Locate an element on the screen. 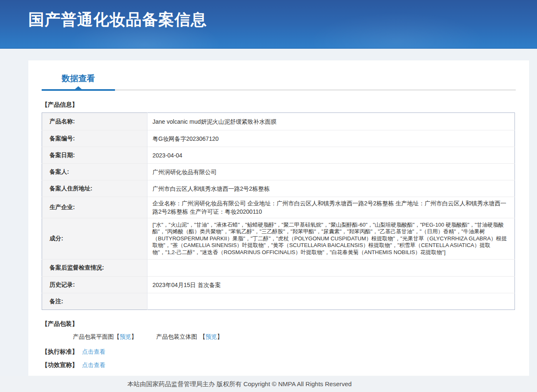 This screenshot has height=392, width=537. row-label: 产品名称: is located at coordinates (95, 122).